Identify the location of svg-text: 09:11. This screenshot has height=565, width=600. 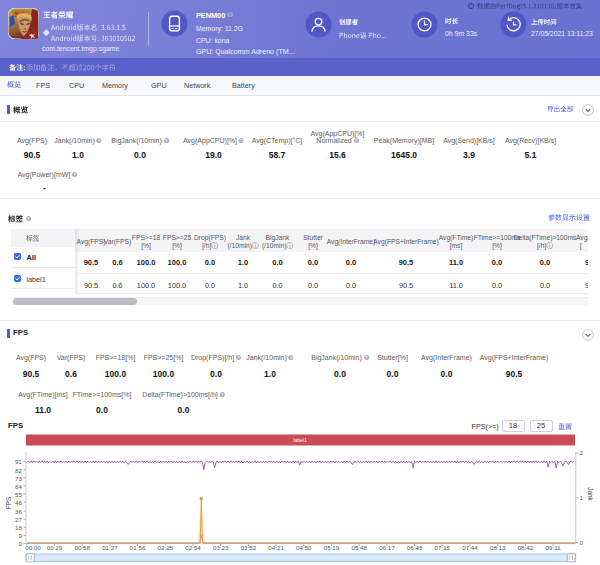
(554, 548).